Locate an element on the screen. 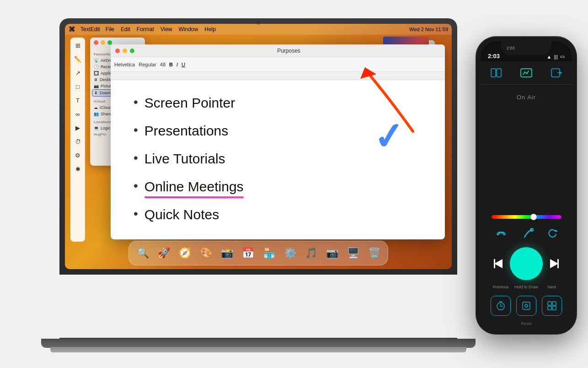 Image resolution: width=588 pixels, height=368 pixels. dock-calendar: 📅 is located at coordinates (248, 253).